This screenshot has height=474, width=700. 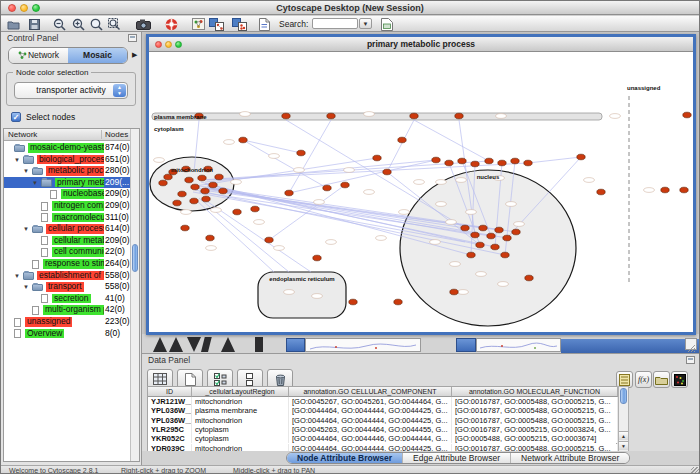 What do you see at coordinates (96, 24) in the screenshot?
I see `zoom-fit-icon` at bounding box center [96, 24].